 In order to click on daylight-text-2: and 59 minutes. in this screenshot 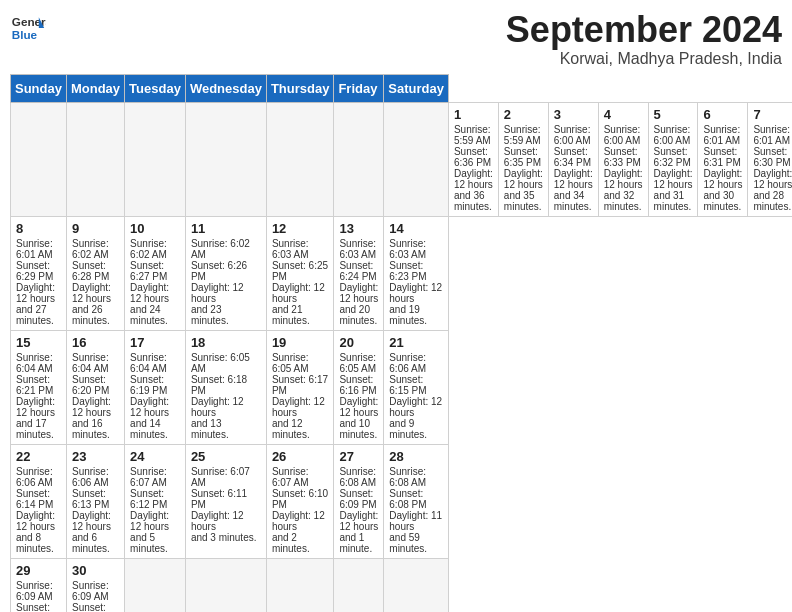, I will do `click(408, 543)`.